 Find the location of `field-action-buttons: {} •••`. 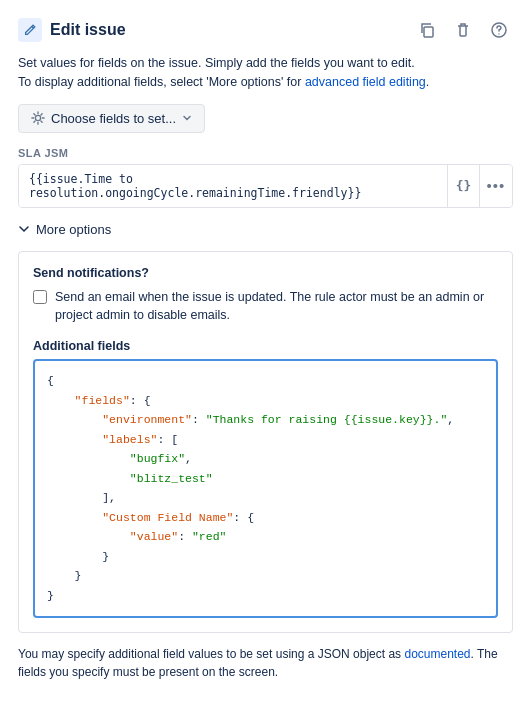

field-action-buttons: {} ••• is located at coordinates (480, 186).